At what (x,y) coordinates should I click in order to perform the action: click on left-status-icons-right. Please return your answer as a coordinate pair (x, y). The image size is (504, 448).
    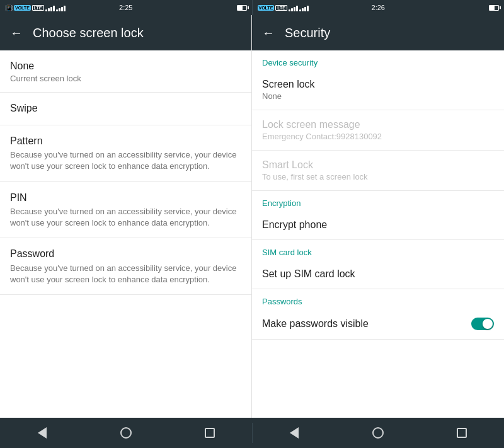
    Looking at the image, I should click on (242, 8).